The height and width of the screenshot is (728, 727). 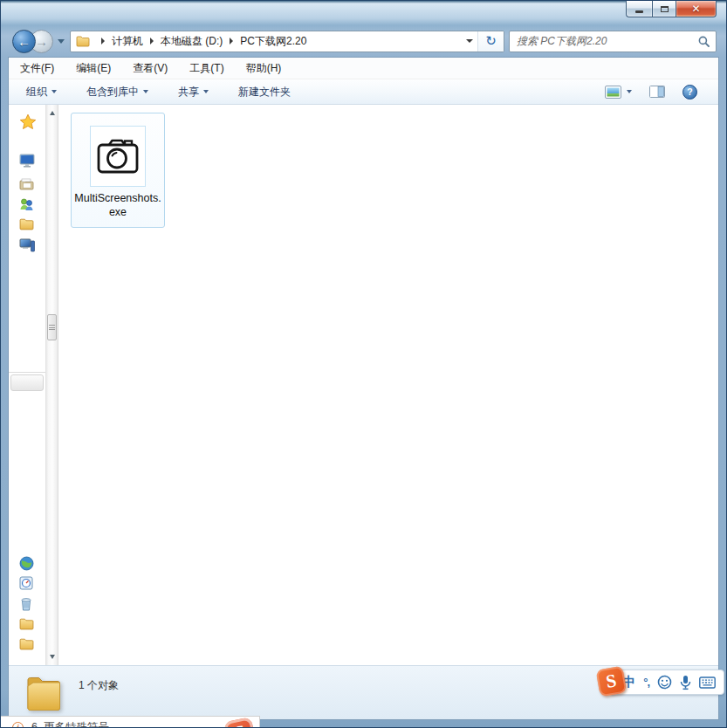 I want to click on ime-popup: i 6. 更多特殊符号 S, so click(x=131, y=722).